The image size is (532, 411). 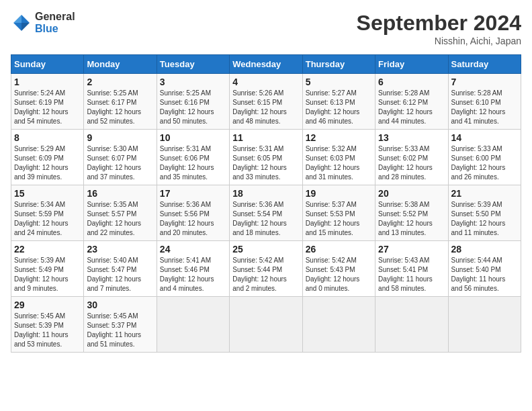 I want to click on day-number-18: 18, so click(x=266, y=193).